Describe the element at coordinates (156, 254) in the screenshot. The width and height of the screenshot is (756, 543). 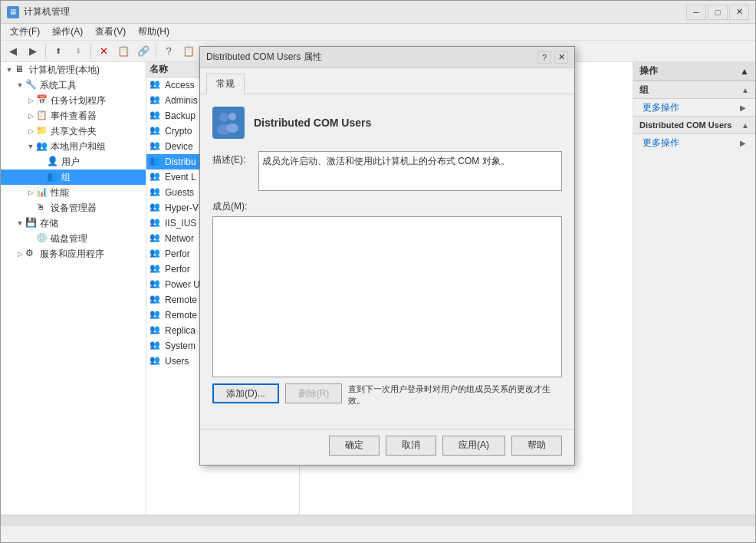
I see `perf1-icon: 👥` at that location.